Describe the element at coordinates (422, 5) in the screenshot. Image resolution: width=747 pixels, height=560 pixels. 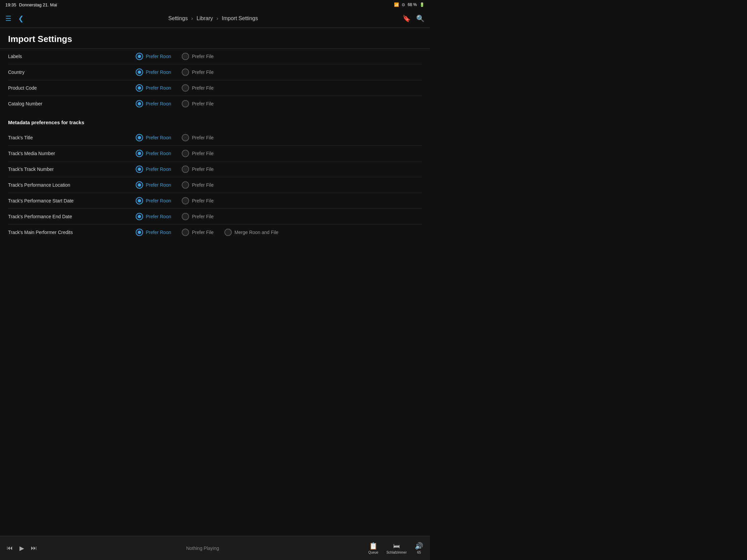
I see `battery-icon: 🔋` at that location.